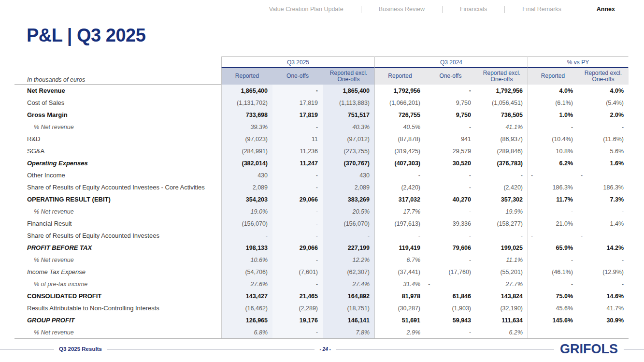 This screenshot has height=362, width=644. What do you see at coordinates (501, 308) in the screenshot?
I see `cell: (32,190)` at bounding box center [501, 308].